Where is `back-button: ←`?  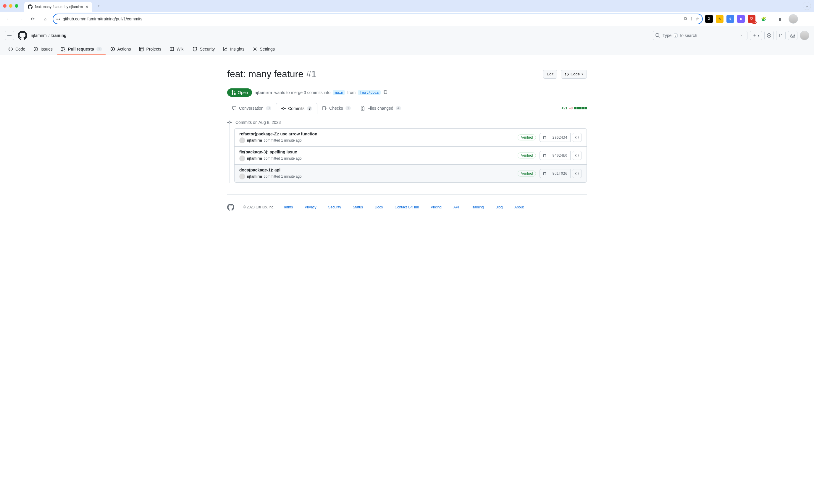 back-button: ← is located at coordinates (8, 19).